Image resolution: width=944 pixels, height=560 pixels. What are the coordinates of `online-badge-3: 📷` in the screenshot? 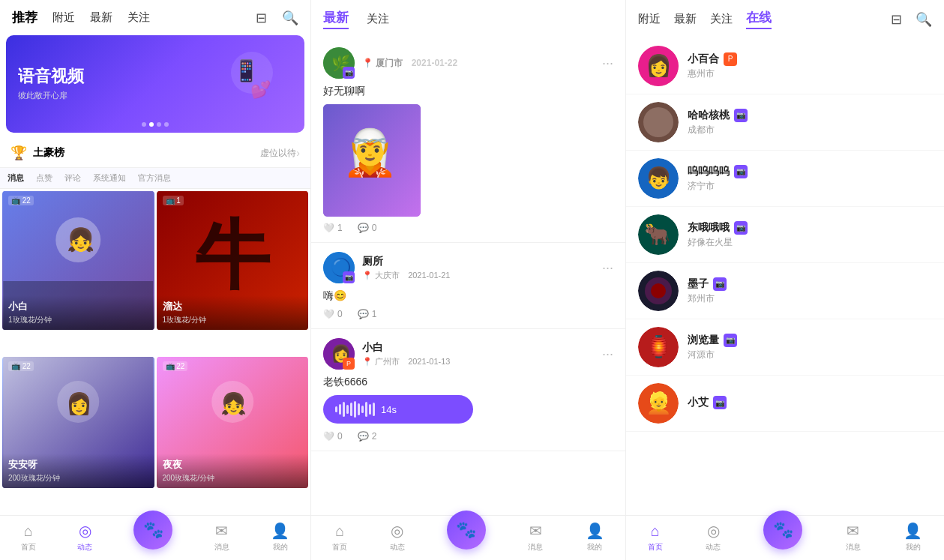 It's located at (741, 172).